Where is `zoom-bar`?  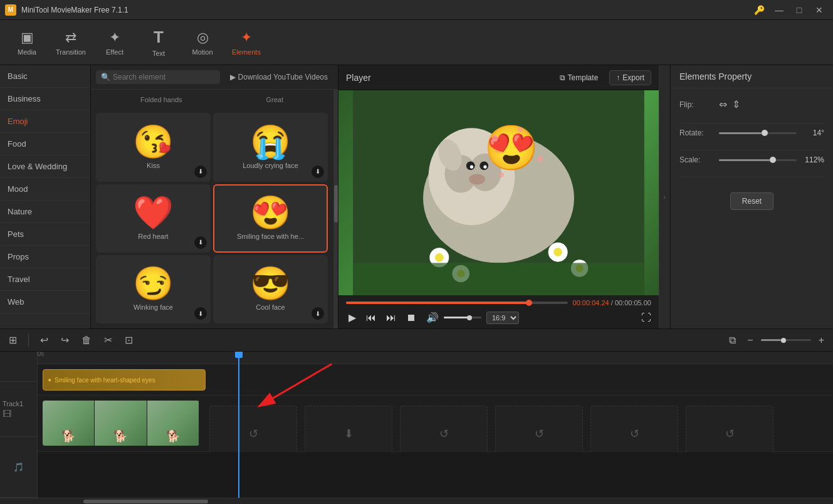 zoom-bar is located at coordinates (786, 340).